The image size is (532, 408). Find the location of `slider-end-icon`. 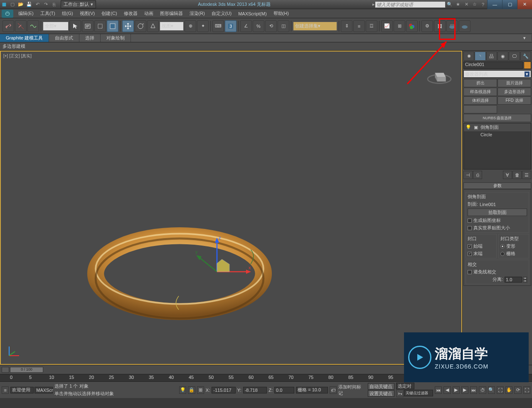

slider-end-icon is located at coordinates (5, 370).